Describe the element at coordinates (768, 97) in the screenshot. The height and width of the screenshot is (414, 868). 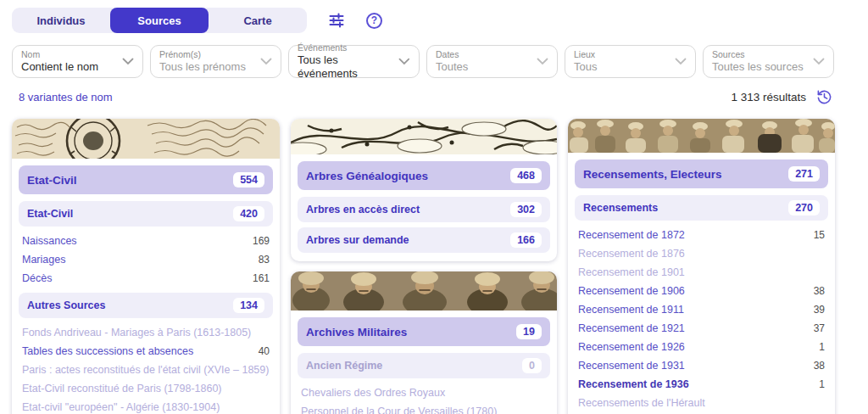
I see `results-count: 1 313 résultats` at that location.